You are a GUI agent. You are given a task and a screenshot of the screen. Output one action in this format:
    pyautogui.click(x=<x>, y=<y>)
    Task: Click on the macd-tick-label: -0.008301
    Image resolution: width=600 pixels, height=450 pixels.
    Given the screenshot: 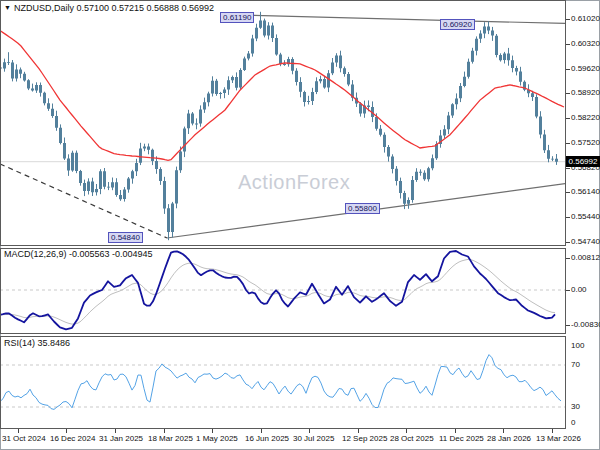 What is the action you would take?
    pyautogui.click(x=586, y=324)
    